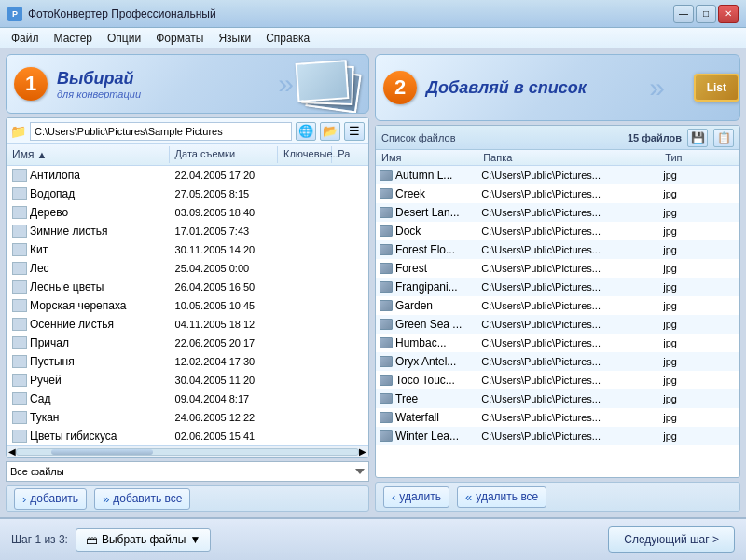 Image resolution: width=746 pixels, height=560 pixels. What do you see at coordinates (706, 14) in the screenshot?
I see `maximize-button: □` at bounding box center [706, 14].